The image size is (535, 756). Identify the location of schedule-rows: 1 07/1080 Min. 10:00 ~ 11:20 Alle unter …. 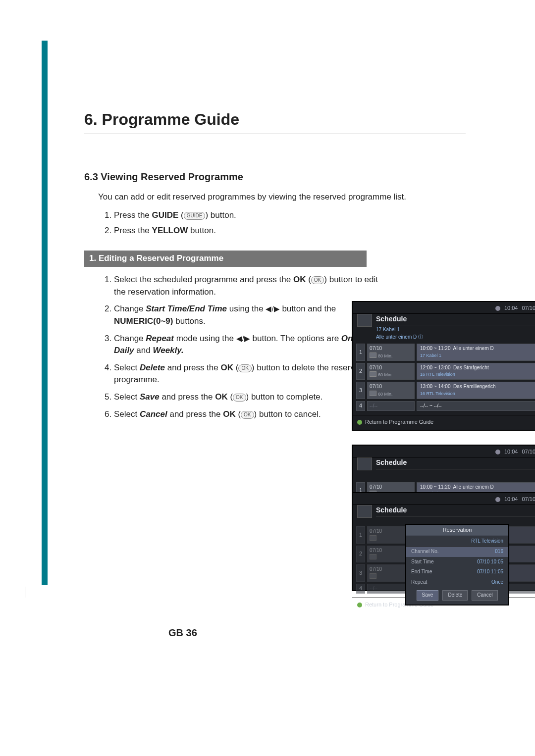
(444, 378).